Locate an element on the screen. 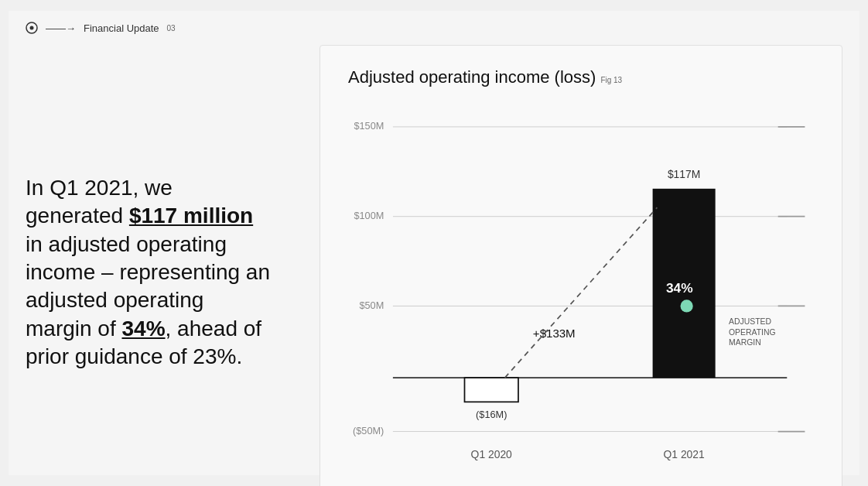 This screenshot has width=868, height=486. y-label-neg50: ($50M) is located at coordinates (368, 430).